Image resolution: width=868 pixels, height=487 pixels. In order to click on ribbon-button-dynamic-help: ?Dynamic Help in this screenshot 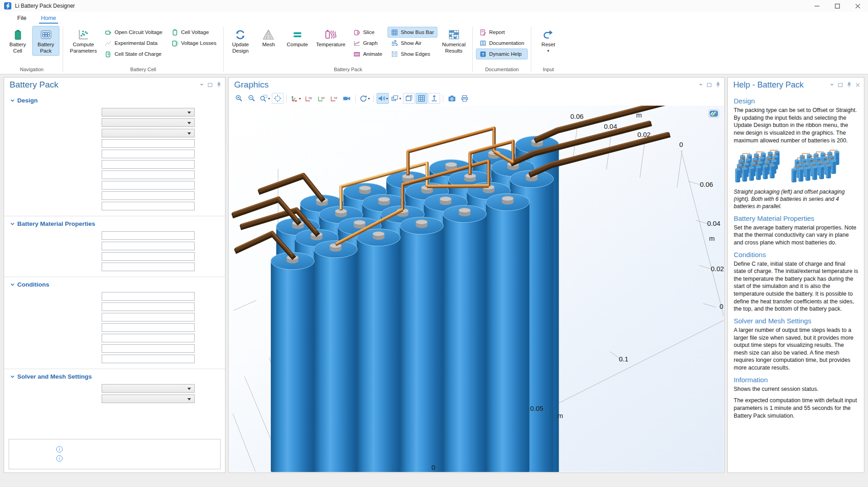, I will do `click(502, 54)`.